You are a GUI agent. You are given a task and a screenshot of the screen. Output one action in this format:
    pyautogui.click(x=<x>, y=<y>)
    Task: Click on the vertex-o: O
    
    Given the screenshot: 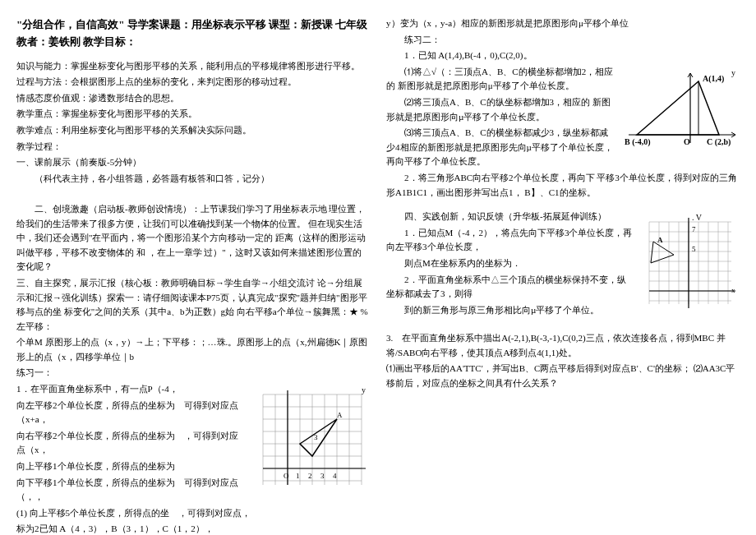 What is the action you would take?
    pyautogui.click(x=687, y=141)
    